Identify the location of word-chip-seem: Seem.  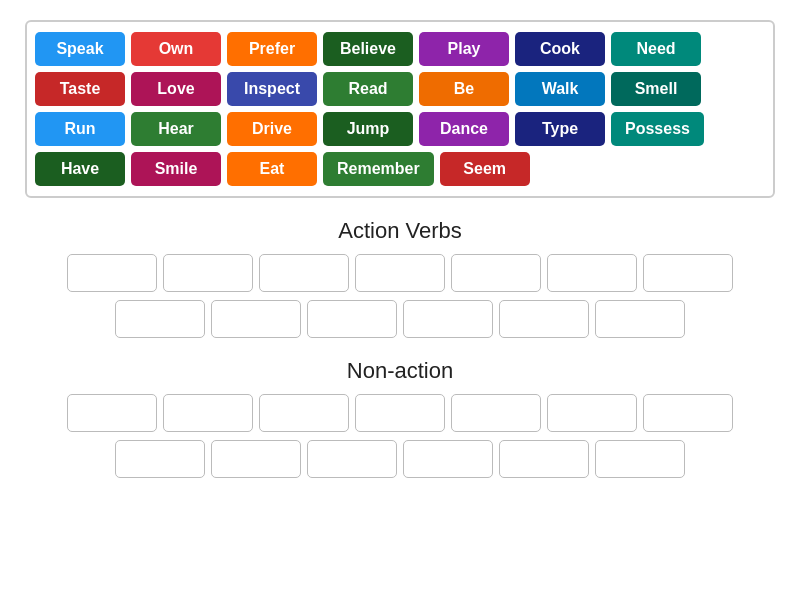
(485, 169).